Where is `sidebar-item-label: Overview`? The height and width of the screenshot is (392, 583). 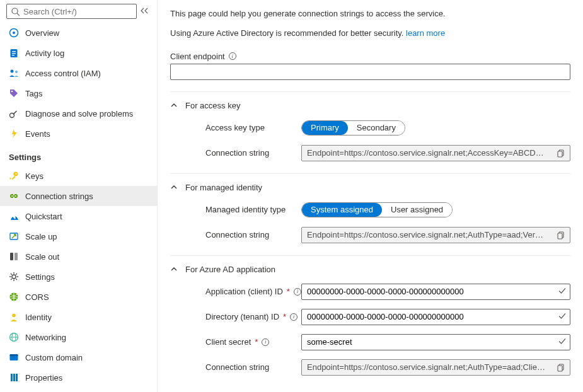 sidebar-item-label: Overview is located at coordinates (42, 33).